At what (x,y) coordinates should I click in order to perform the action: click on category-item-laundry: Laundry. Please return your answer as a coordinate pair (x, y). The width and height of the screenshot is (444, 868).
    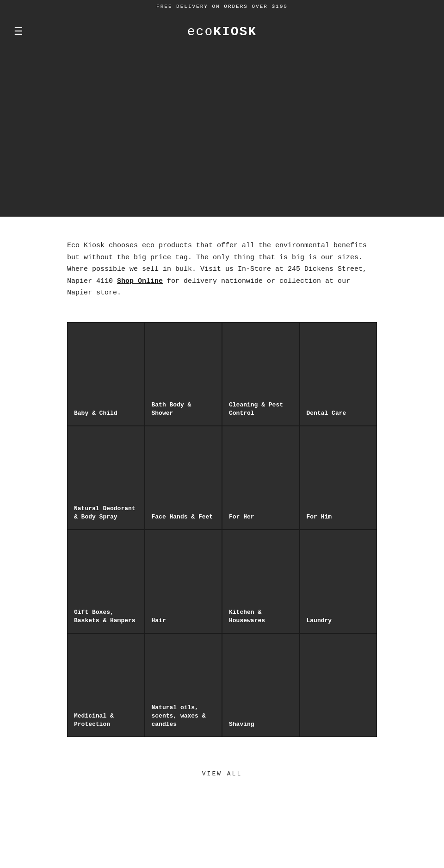
    Looking at the image, I should click on (339, 581).